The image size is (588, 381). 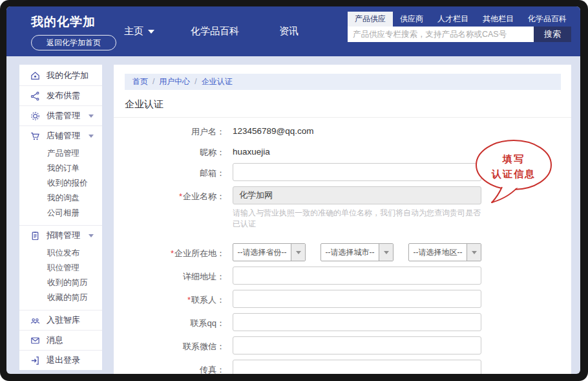 I want to click on company-name-hint: 请输入与营业执照一致的准确的单位名称，我们将自动为您查询贵司是否已认证, so click(x=357, y=219).